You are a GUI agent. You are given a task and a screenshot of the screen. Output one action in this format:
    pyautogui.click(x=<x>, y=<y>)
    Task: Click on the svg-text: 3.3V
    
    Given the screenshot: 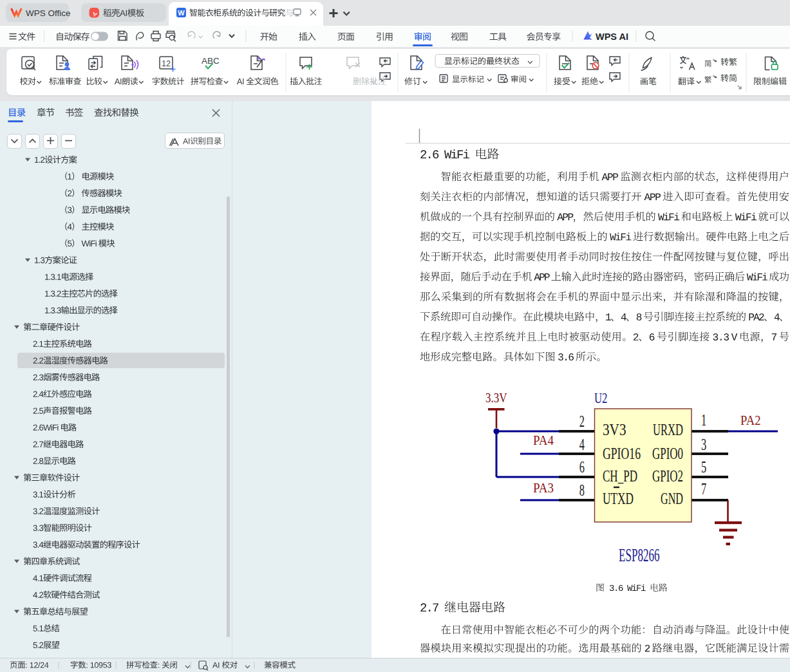 What is the action you would take?
    pyautogui.click(x=496, y=398)
    